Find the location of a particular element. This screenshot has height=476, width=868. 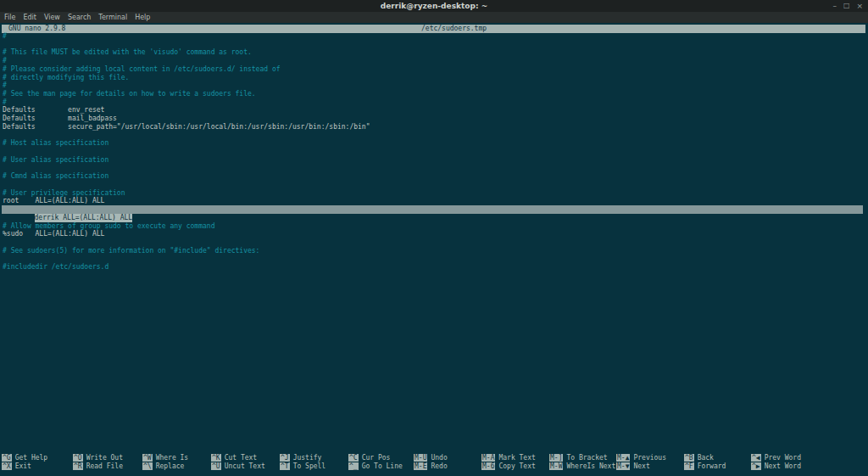

shortcut-label: Go To Line is located at coordinates (382, 467).